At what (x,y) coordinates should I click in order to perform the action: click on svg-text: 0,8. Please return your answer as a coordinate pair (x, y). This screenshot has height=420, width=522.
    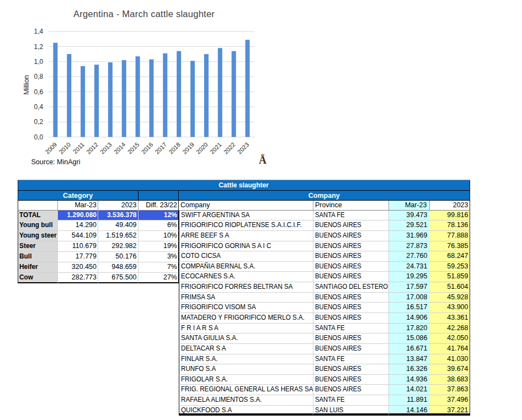
    Looking at the image, I should click on (39, 77).